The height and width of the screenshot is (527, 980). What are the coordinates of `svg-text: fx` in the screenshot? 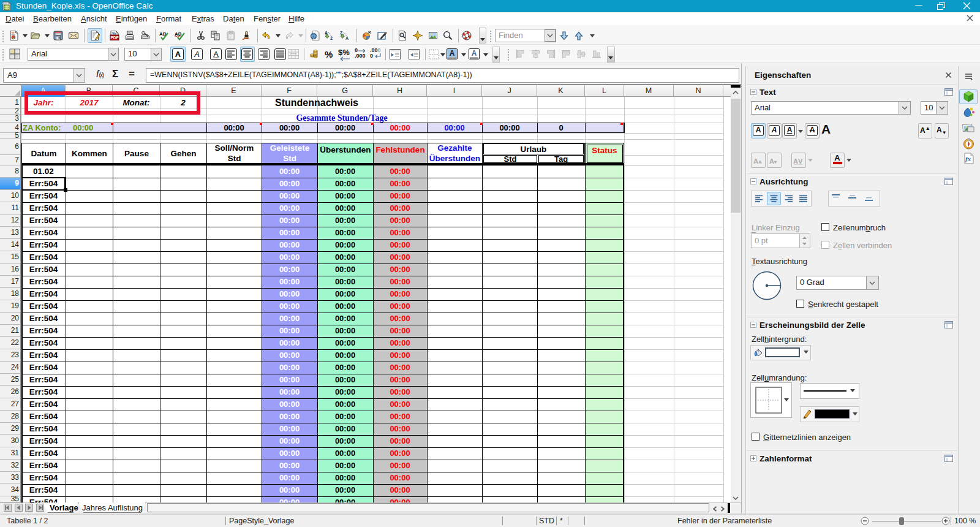 It's located at (968, 159).